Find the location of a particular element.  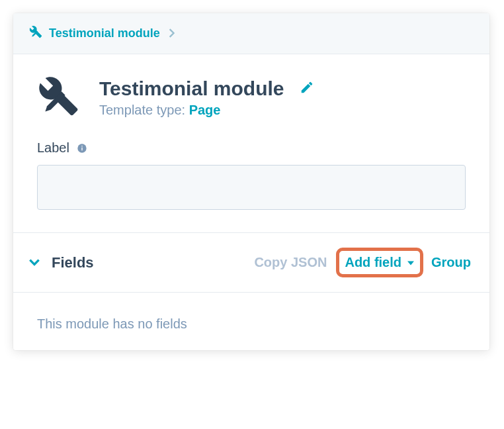

copy-json-button: Copy JSON is located at coordinates (290, 262).